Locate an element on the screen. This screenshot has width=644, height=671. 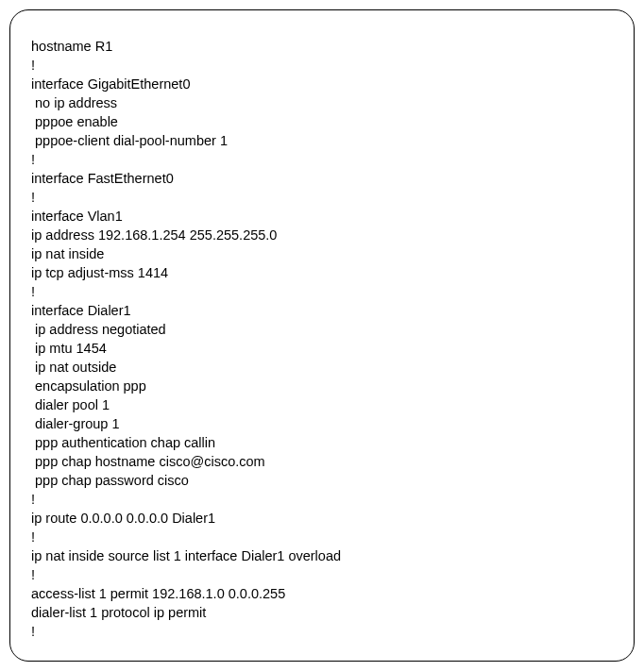
config-line: dialer-group 1 is located at coordinates (323, 424).